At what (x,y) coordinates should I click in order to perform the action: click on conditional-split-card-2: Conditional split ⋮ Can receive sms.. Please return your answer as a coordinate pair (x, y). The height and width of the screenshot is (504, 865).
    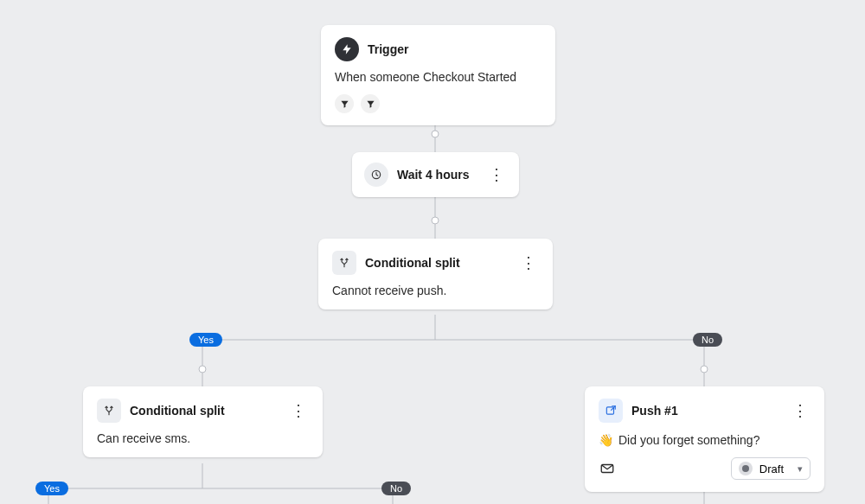
    Looking at the image, I should click on (202, 422).